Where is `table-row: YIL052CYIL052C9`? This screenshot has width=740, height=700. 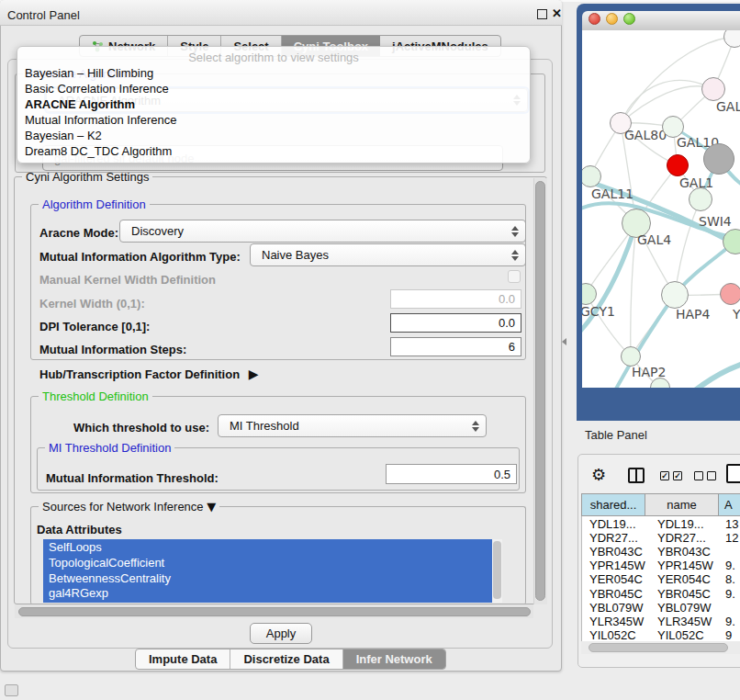
table-row: YIL052CYIL052C9 is located at coordinates (661, 635).